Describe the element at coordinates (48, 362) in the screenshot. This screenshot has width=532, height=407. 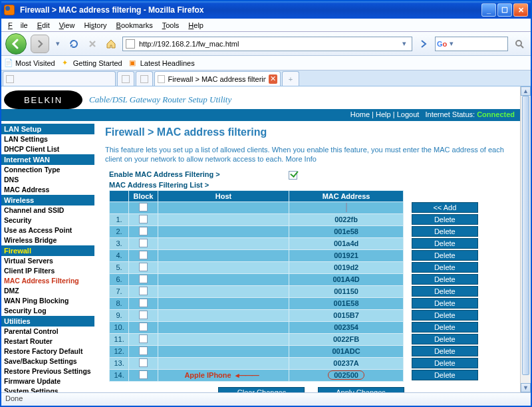
I see `sidebar-item: Save/Backup Settings` at that location.